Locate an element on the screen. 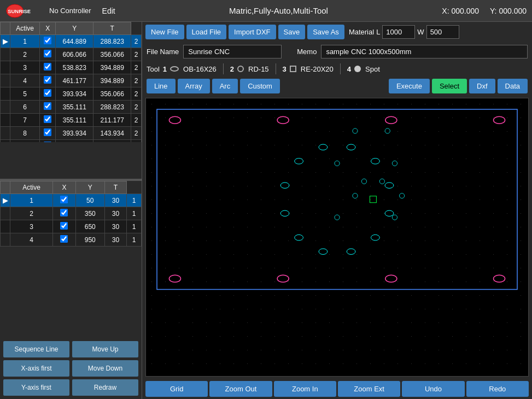 The width and height of the screenshot is (532, 399). col-header-y: Y is located at coordinates (74, 28).